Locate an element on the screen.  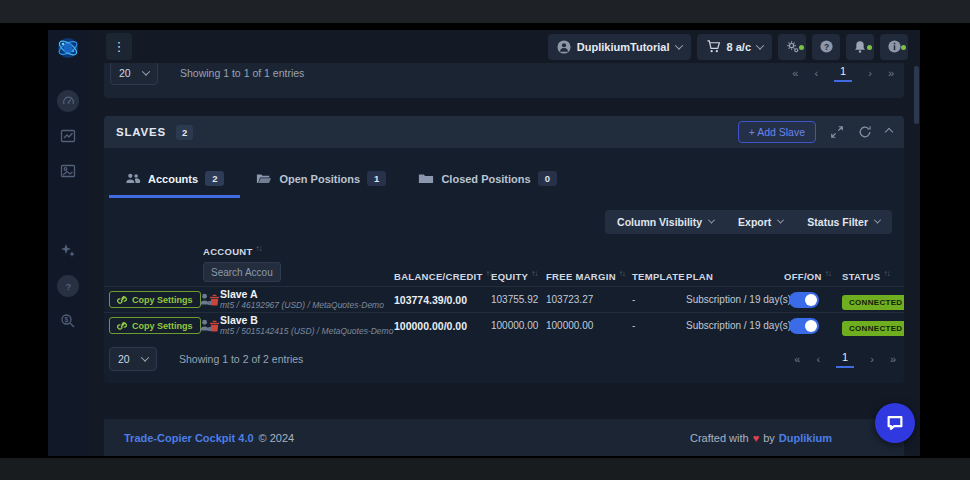
account-cell: Slave A mt5 / 46192967 (USD) / MetaQuote… is located at coordinates (292, 300).